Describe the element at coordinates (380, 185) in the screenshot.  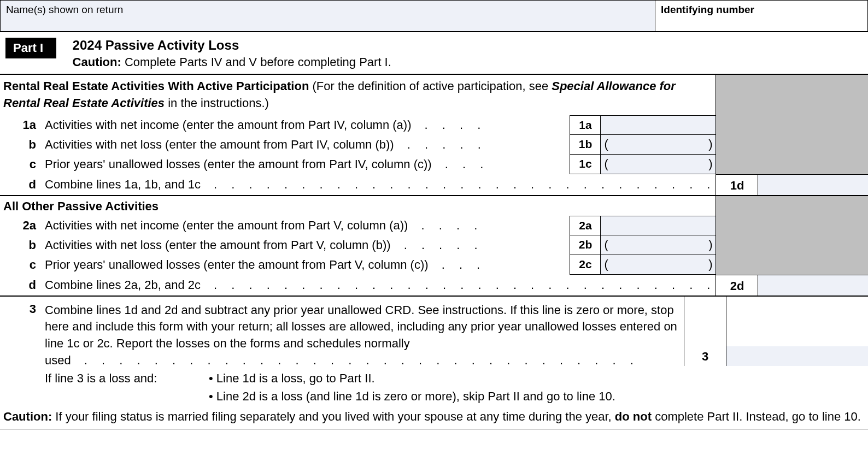
I see `line-1d-desc: Combine lines 1a, 1b, and 1c . . . . . .…` at that location.